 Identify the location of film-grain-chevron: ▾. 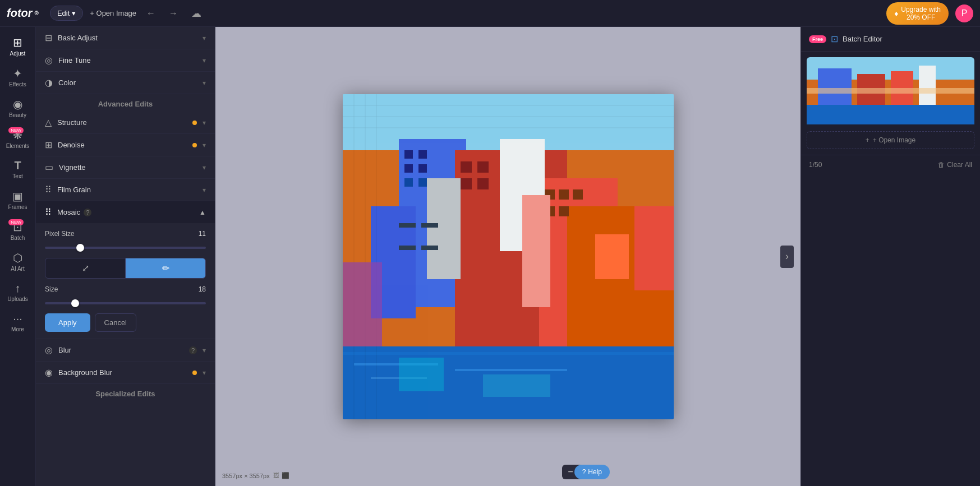
(204, 190).